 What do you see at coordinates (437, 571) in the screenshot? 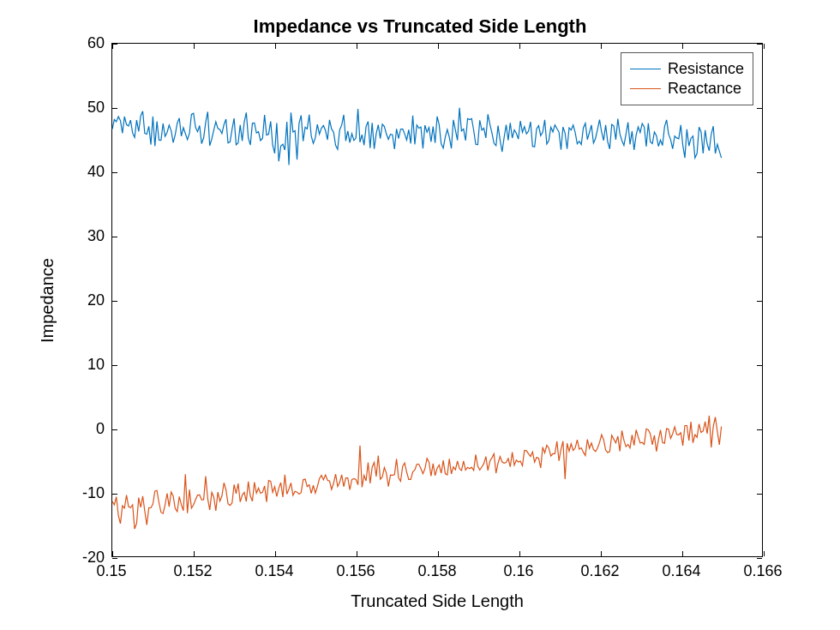
I see `xtick-label: 0.158` at bounding box center [437, 571].